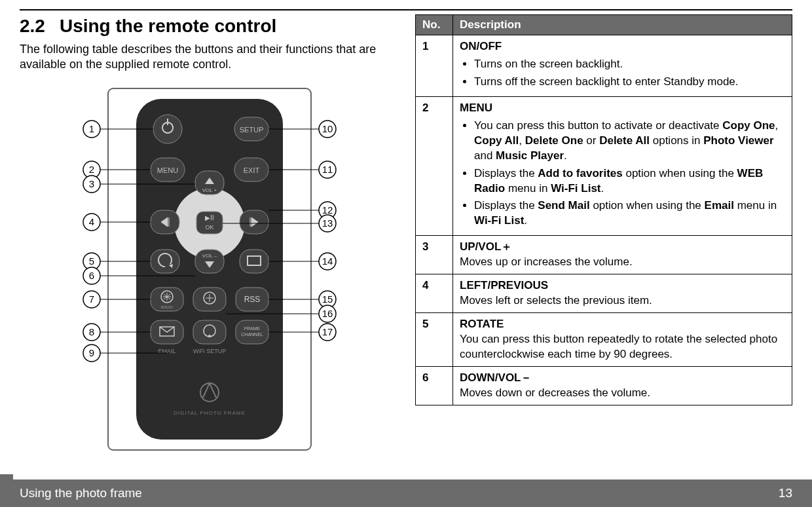 The image size is (812, 507). I want to click on volp-label: VOL +, so click(210, 190).